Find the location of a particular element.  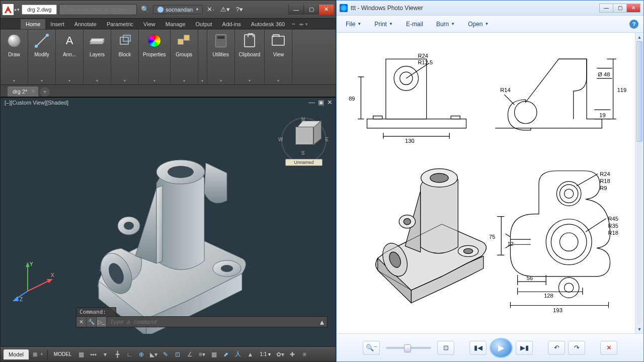

zoom-slider is located at coordinates (409, 348).